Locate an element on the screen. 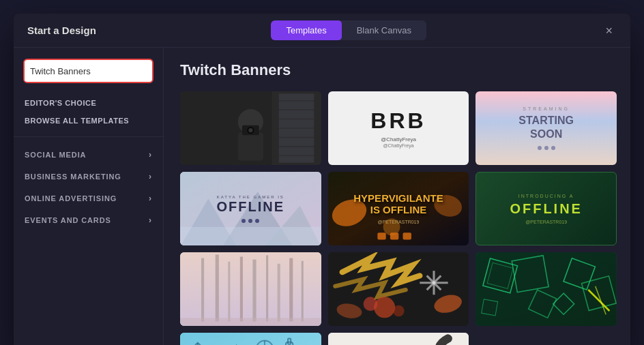  template-card-streaming: STREAMING STARTINGSOON is located at coordinates (546, 128).